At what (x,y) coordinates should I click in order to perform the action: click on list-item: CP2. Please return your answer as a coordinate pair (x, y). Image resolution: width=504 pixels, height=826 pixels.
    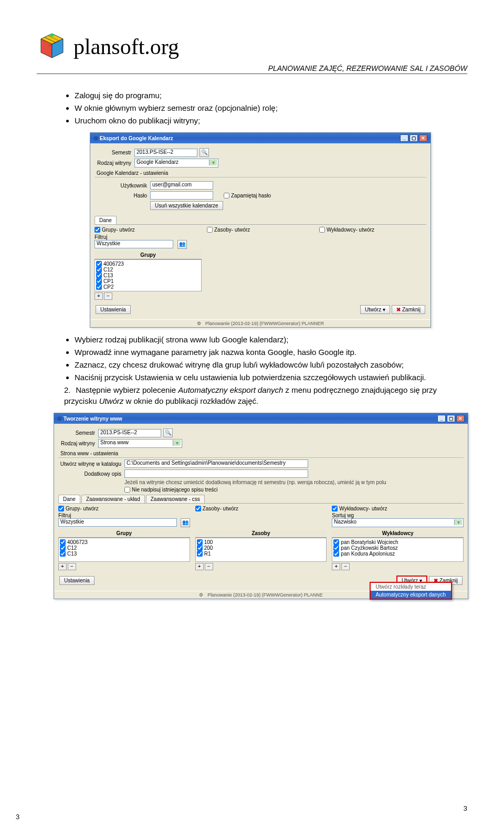
    Looking at the image, I should click on (148, 287).